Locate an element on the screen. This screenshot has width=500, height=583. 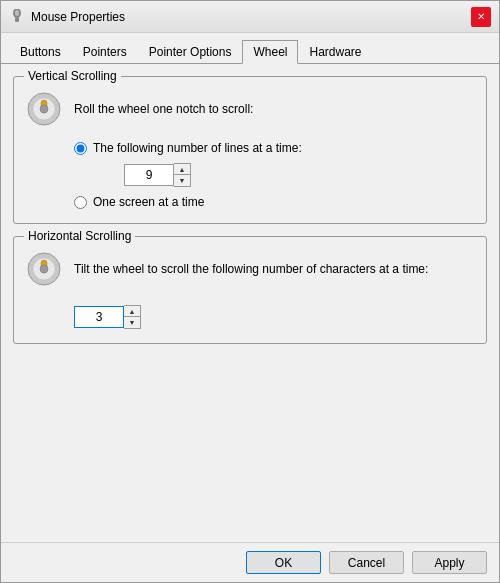
lines-spinner-buttons: ▲ ▼ is located at coordinates (182, 175).